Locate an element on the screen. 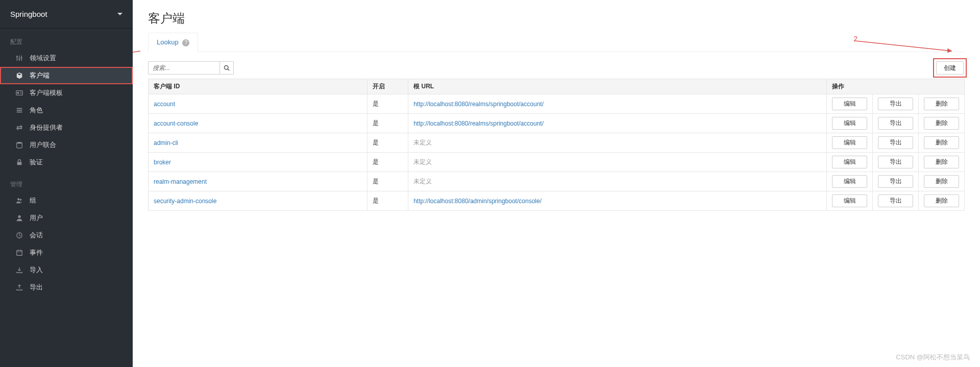 The image size is (980, 367). client-id-link: security-admin-console is located at coordinates (185, 201).